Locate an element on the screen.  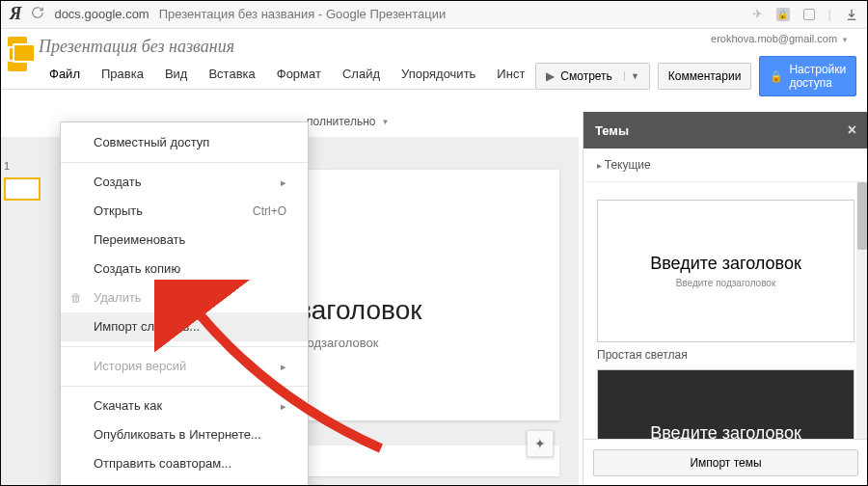
user-email: erokhova.mob@gmail.com▼ is located at coordinates (779, 39).